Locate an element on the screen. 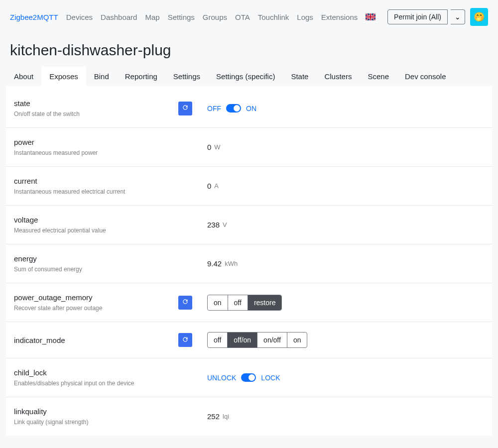 Image resolution: width=498 pixels, height=448 pixels. unit-energy: kWh is located at coordinates (231, 264).